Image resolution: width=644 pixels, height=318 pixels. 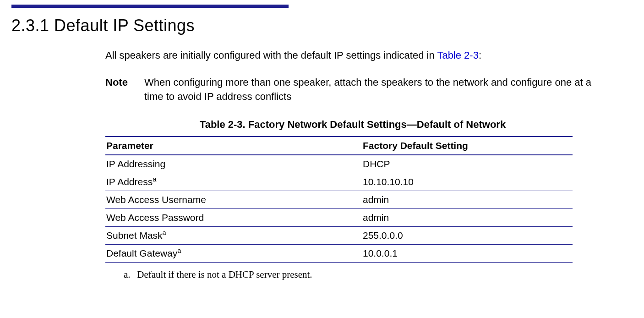 What do you see at coordinates (353, 90) in the screenshot?
I see `note-block: Note When configuring more than one spea…` at bounding box center [353, 90].